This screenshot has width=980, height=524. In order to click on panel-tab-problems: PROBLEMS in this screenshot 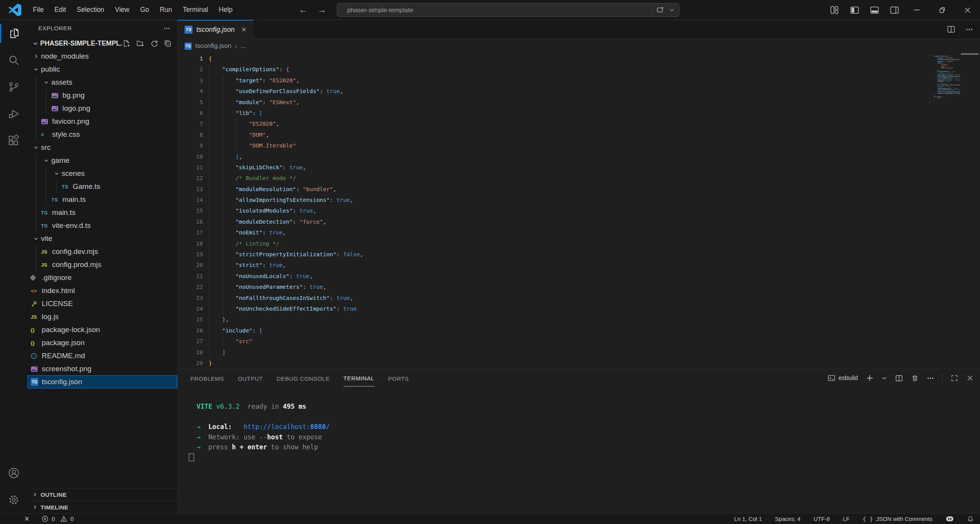, I will do `click(207, 378)`.